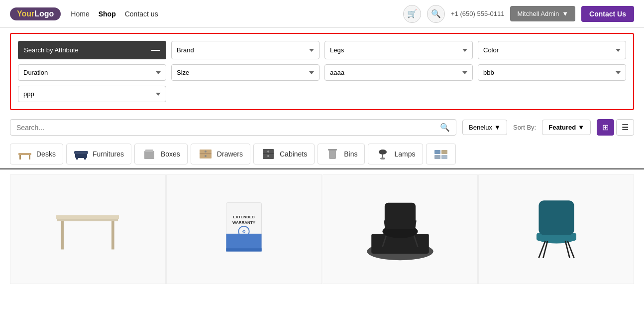 The width and height of the screenshot is (644, 309). Describe the element at coordinates (332, 154) in the screenshot. I see `bins-icon` at that location.